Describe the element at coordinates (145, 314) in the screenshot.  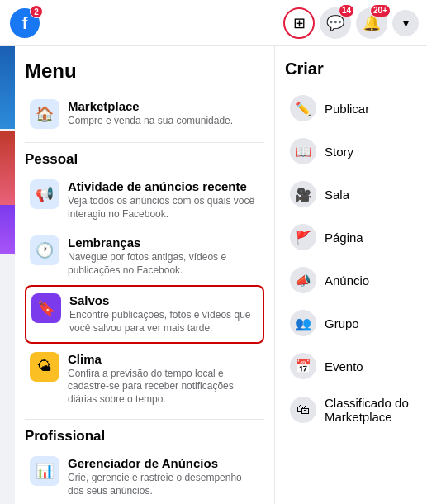
I see `menu-item-salvos: 🔖 Salvos Encontre publicações, fotos e v…` at that location.